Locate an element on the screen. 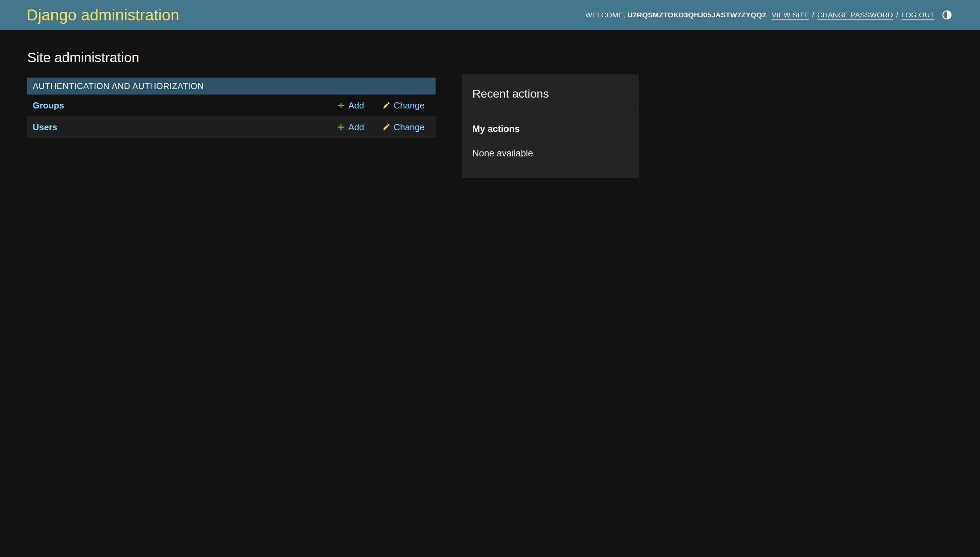 This screenshot has height=557, width=980. app-caption-link: AUTHENTICATION AND AUTHORIZATION is located at coordinates (231, 86).